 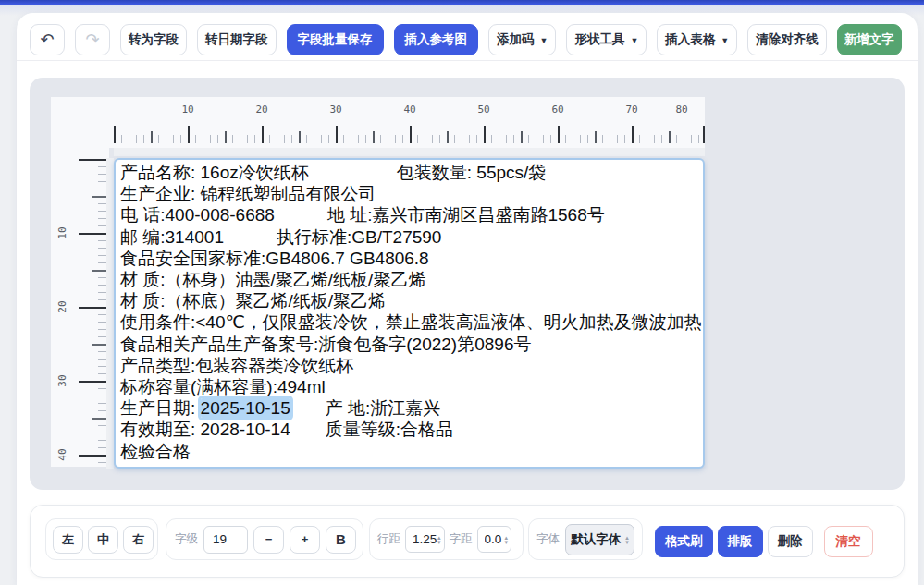 What do you see at coordinates (139, 540) in the screenshot?
I see `align-right-button: 右` at bounding box center [139, 540].